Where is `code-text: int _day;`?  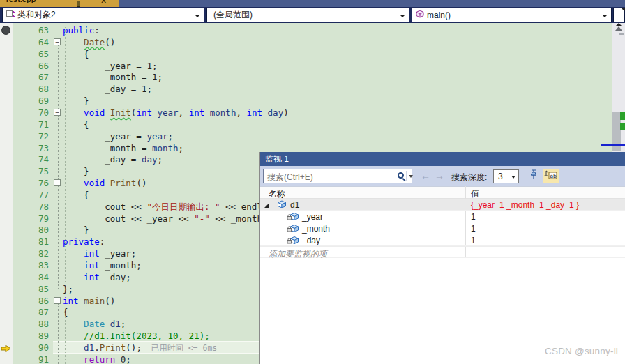 code-text: int _day; is located at coordinates (97, 278).